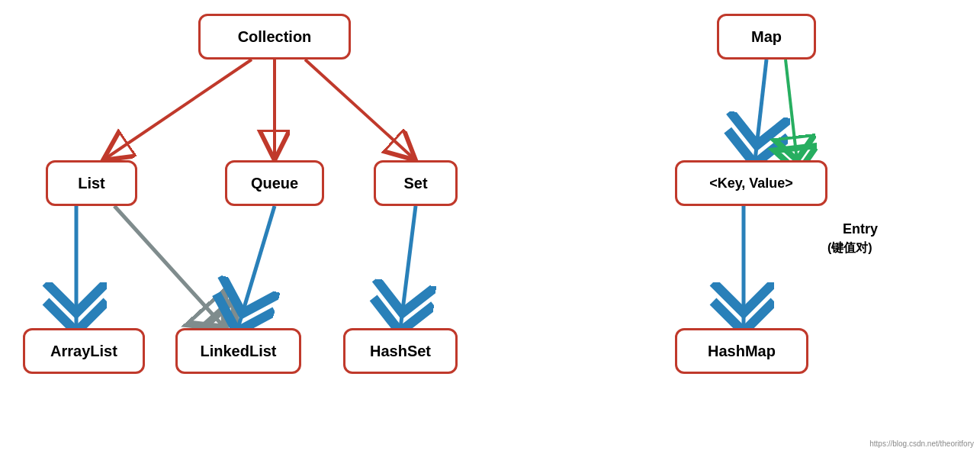 Image resolution: width=980 pixels, height=454 pixels. What do you see at coordinates (92, 183) in the screenshot?
I see `node-list: List` at bounding box center [92, 183].